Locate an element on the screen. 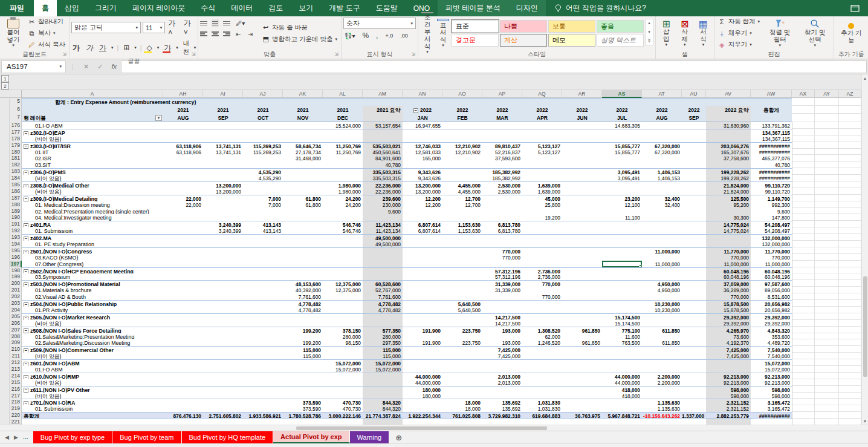 This screenshot has height=447, width=868. format-painter-button: 🖉서식 복사 is located at coordinates (47, 45).